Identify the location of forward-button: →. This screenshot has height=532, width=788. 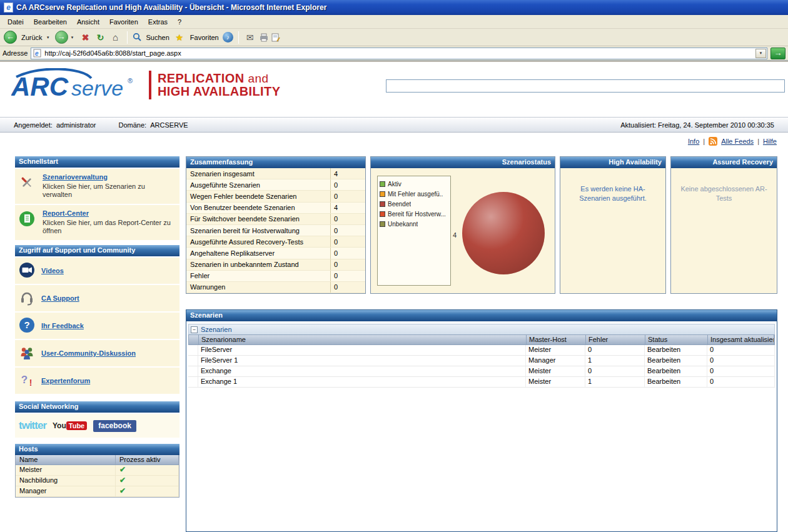
(61, 38).